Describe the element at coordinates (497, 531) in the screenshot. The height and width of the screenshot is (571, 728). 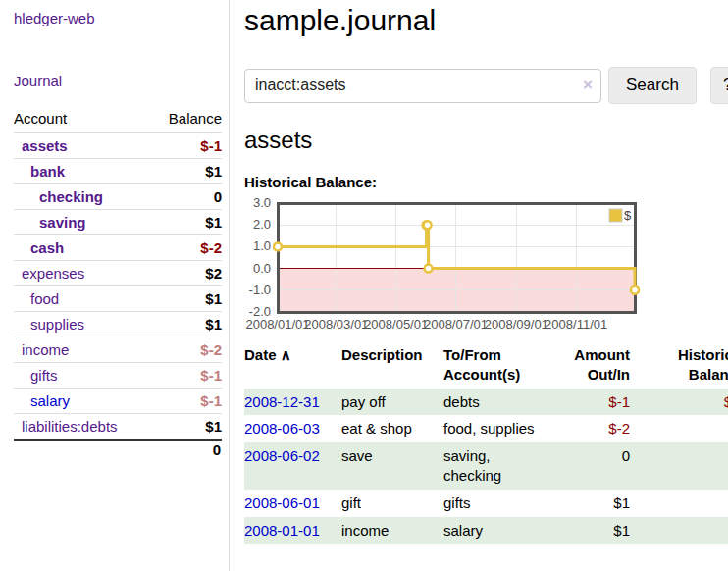
I see `transaction-accounts: salary` at that location.